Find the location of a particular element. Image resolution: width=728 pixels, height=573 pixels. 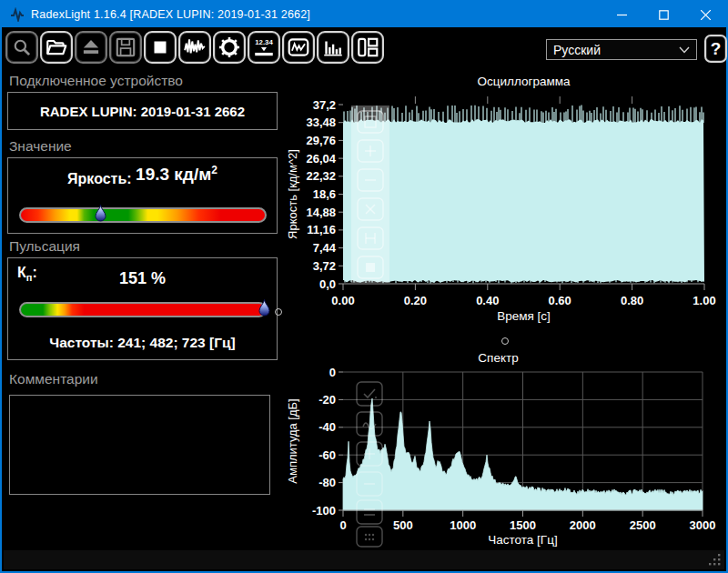

svg-text: 1500 is located at coordinates (522, 526).